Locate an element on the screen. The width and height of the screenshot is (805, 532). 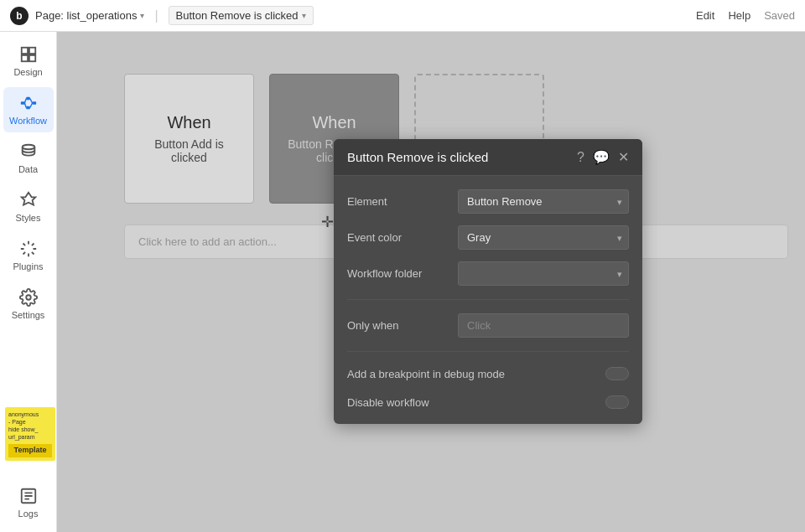
sidebar-plugins-label: Plugins is located at coordinates (28, 266).